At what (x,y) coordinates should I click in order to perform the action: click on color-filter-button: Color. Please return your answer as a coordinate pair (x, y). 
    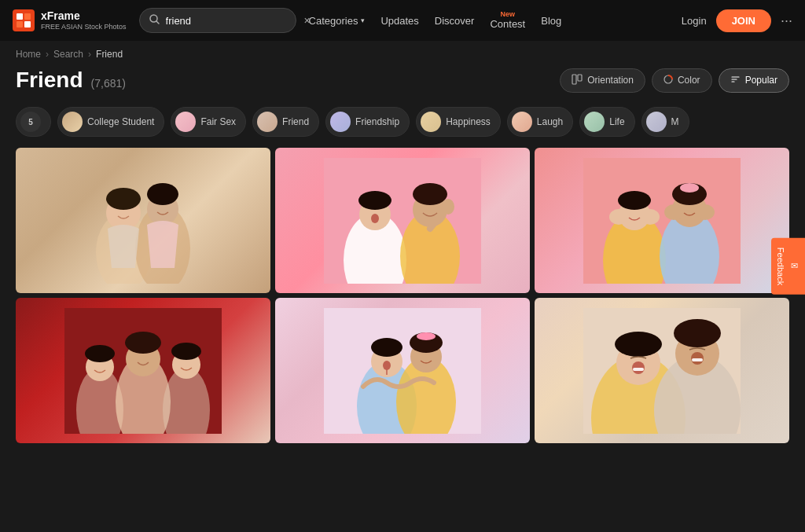
    Looking at the image, I should click on (682, 80).